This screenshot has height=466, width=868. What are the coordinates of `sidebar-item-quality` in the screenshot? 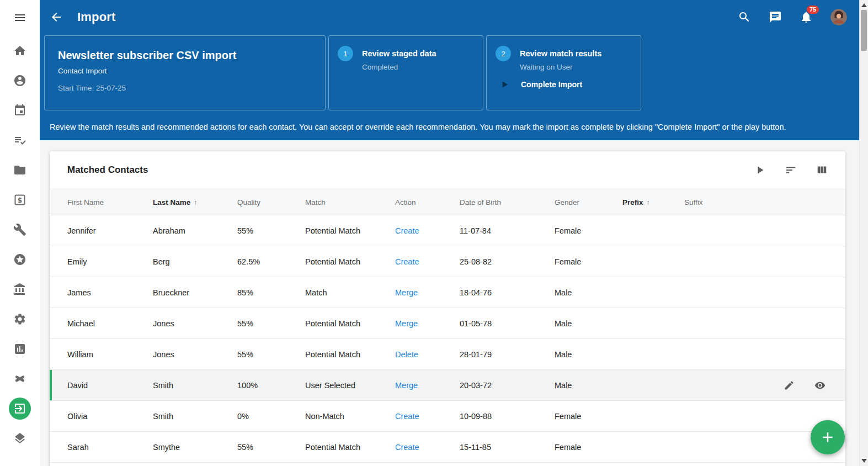 It's located at (20, 260).